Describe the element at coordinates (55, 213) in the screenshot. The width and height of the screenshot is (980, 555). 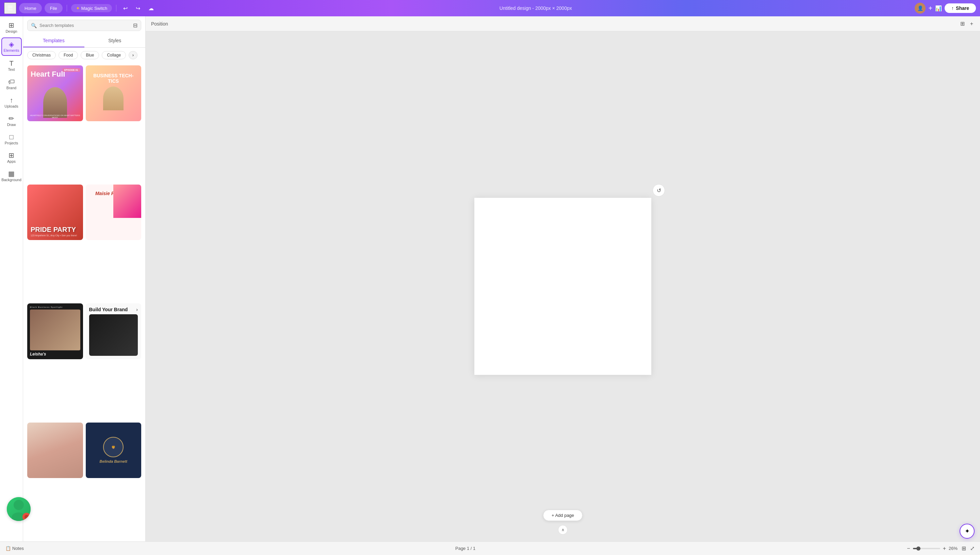
I see `template-card-pride: PRIDE PARTY 123 Anywhere St., Any City •…` at that location.